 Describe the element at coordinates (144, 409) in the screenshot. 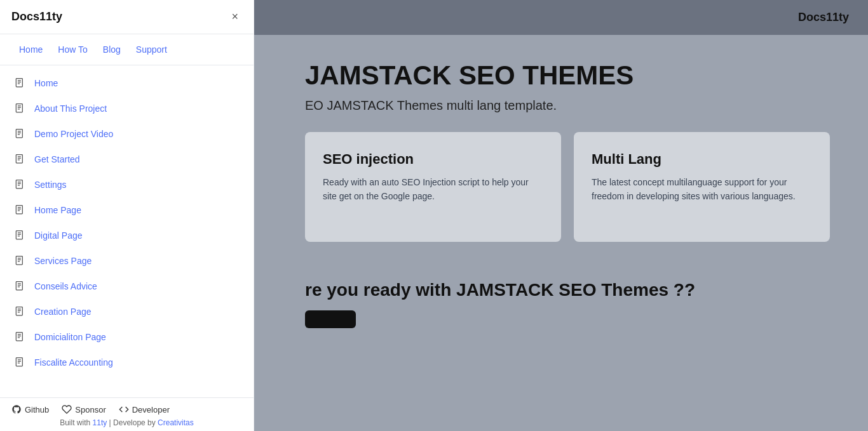

I see `developer-link: Developer` at that location.